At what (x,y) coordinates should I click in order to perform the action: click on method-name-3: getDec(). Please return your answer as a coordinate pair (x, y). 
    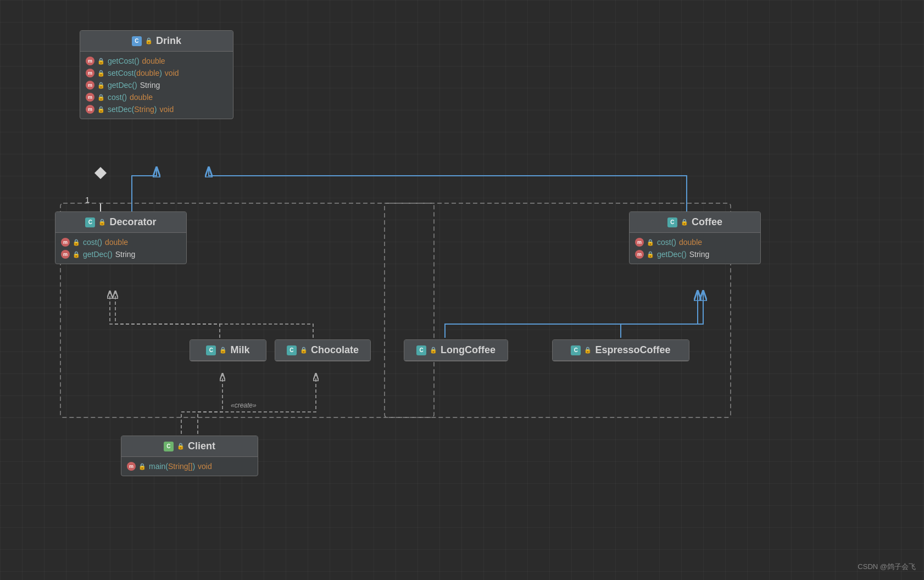
    Looking at the image, I should click on (123, 85).